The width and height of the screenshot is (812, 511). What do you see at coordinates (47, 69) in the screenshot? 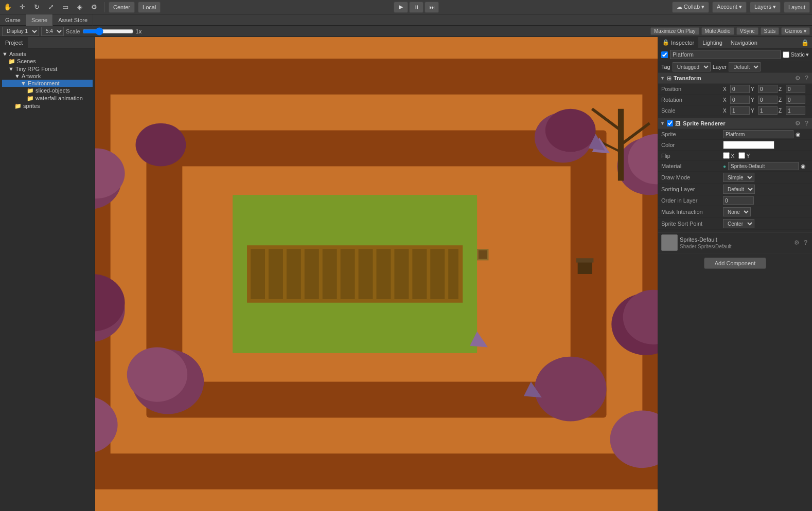
I see `tree-tinyrpg: ▼ Tiny RPG Forest` at bounding box center [47, 69].